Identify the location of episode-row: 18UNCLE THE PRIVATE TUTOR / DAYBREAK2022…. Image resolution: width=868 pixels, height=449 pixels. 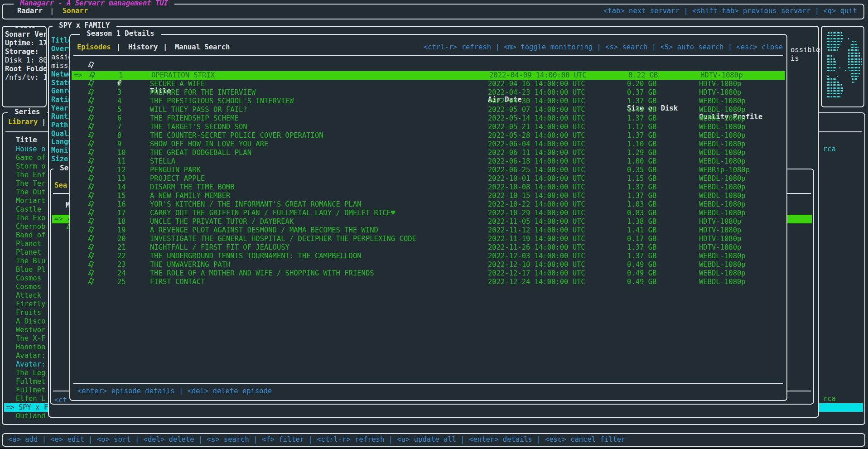
(429, 222).